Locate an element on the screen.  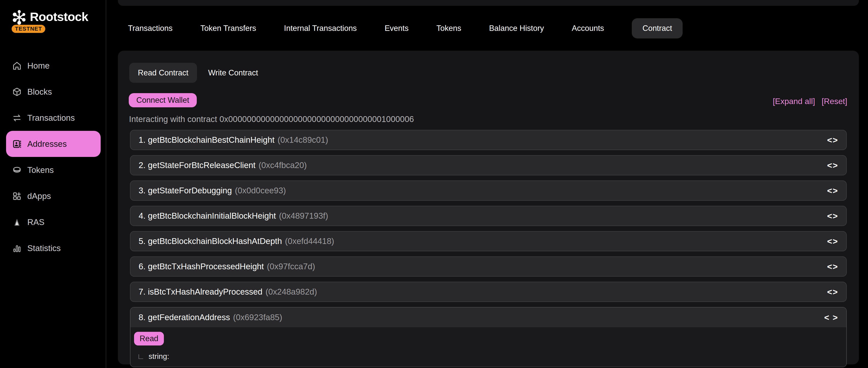
function-selector: (0x4897193f) is located at coordinates (304, 216).